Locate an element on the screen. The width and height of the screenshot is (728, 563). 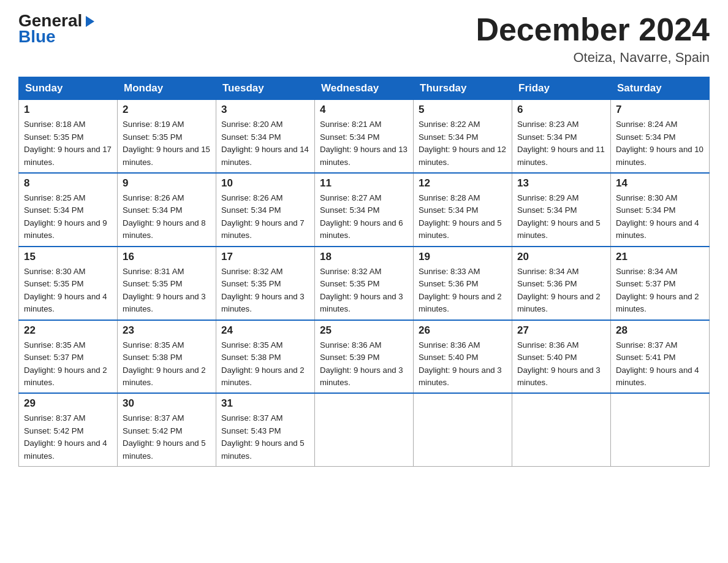
header-tuesday: Tuesday is located at coordinates (266, 88).